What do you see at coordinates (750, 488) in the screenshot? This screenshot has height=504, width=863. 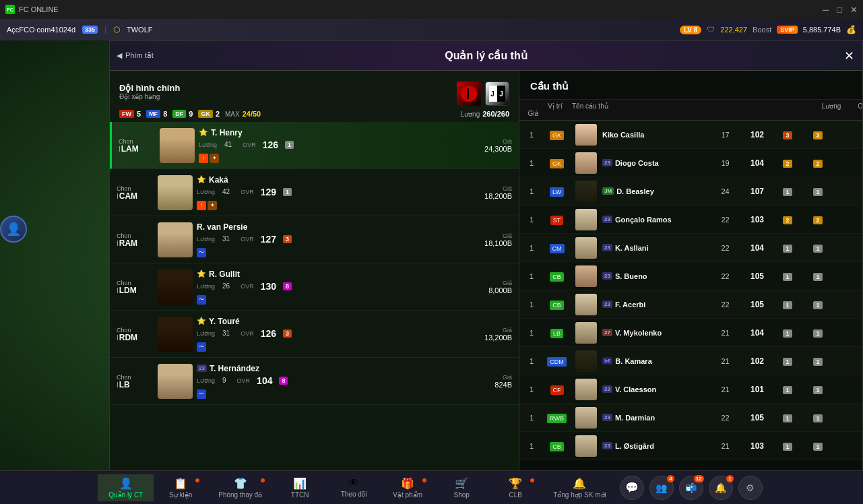 I see `settings-button: ⚙` at bounding box center [750, 488].